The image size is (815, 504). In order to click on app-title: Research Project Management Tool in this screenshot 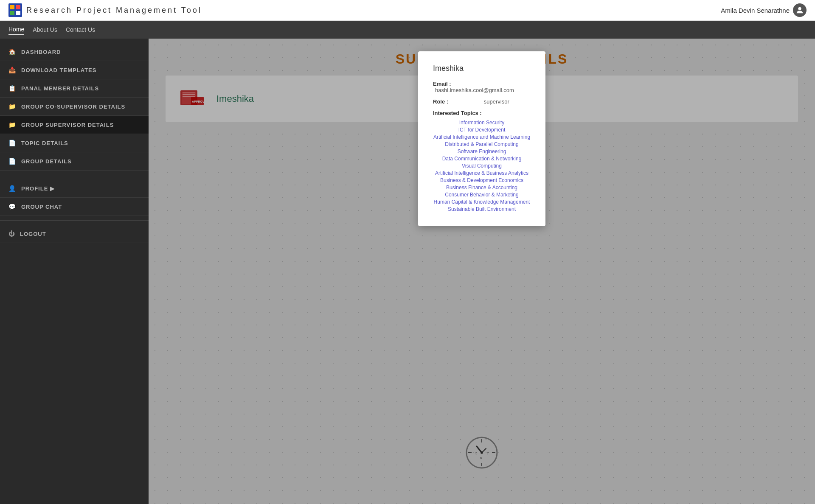, I will do `click(114, 10)`.